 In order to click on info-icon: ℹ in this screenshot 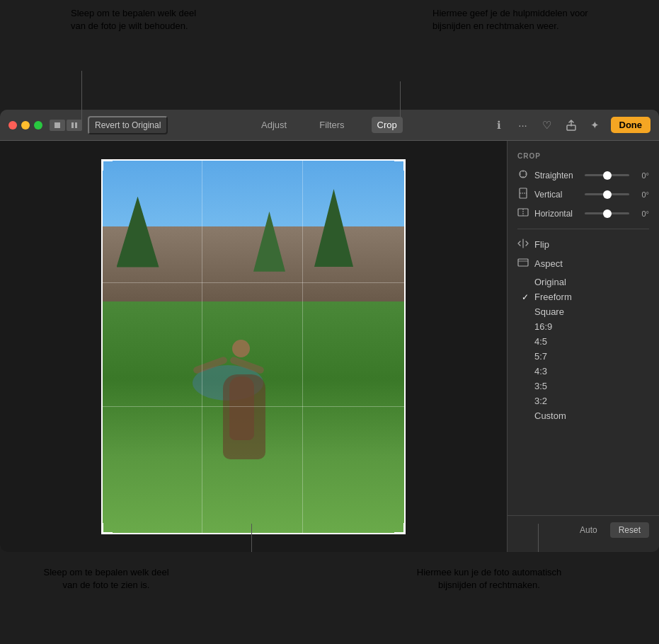, I will do `click(499, 125)`.